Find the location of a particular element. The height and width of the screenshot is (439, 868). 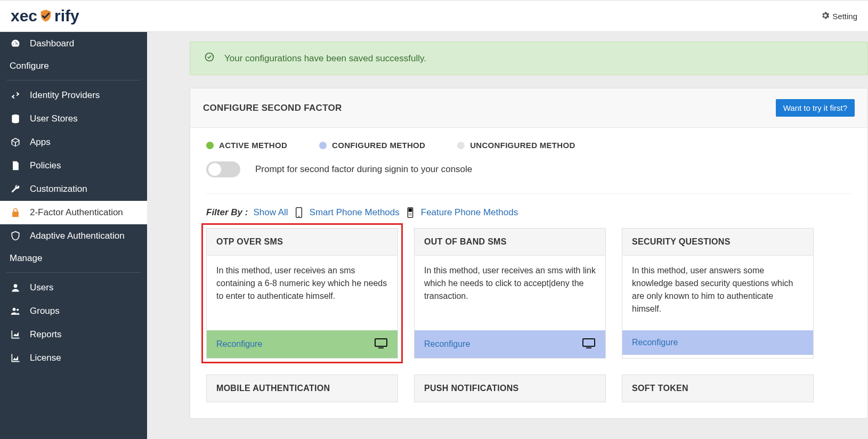

card-title: SECURITY QUESTIONS is located at coordinates (718, 242).